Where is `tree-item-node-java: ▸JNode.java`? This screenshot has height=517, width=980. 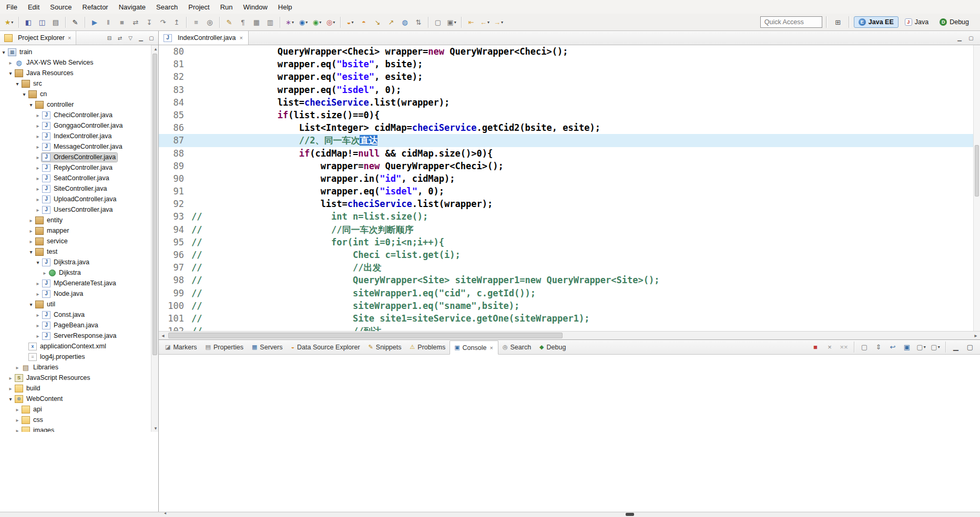 tree-item-node-java: ▸JNode.java is located at coordinates (79, 294).